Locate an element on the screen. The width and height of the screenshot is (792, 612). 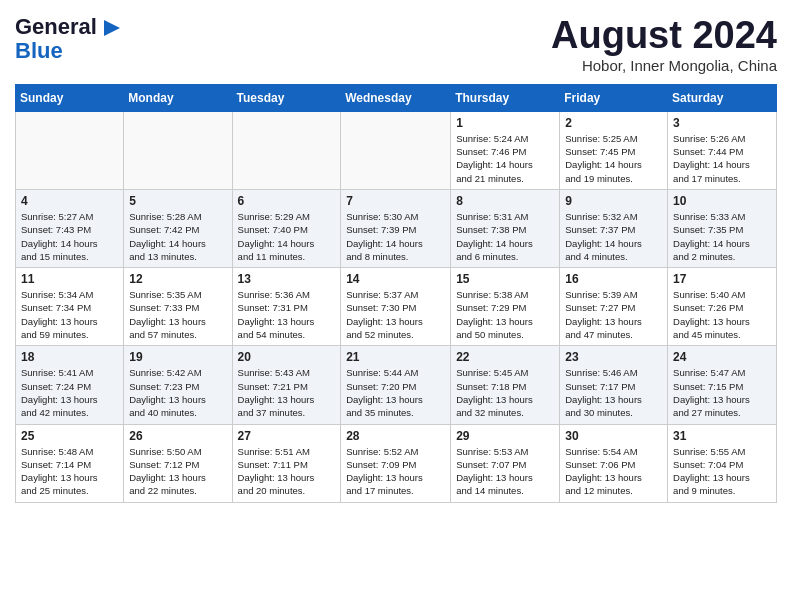
calendar-header-row: SundayMondayTuesdayWednesdayThursdayFrid… is located at coordinates (396, 98).